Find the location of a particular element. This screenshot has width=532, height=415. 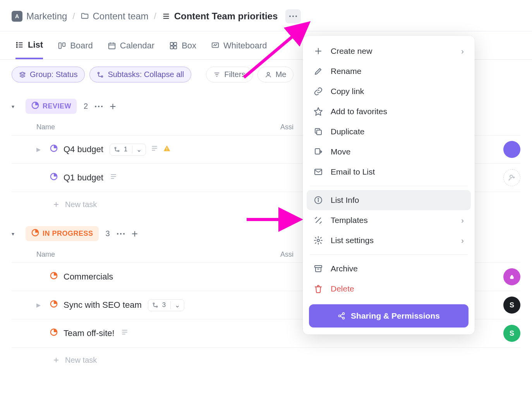

status-badge: REVIEW is located at coordinates (51, 106).